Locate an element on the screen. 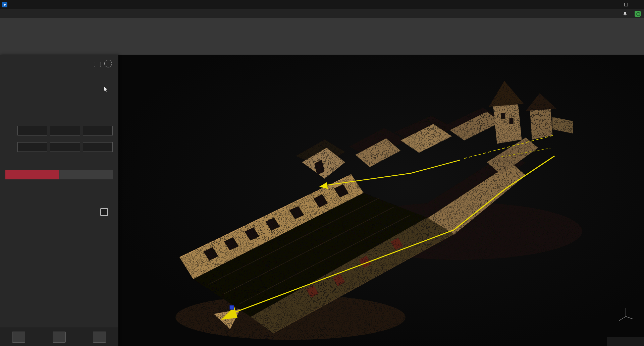  app-logo-icon is located at coordinates (5, 5).